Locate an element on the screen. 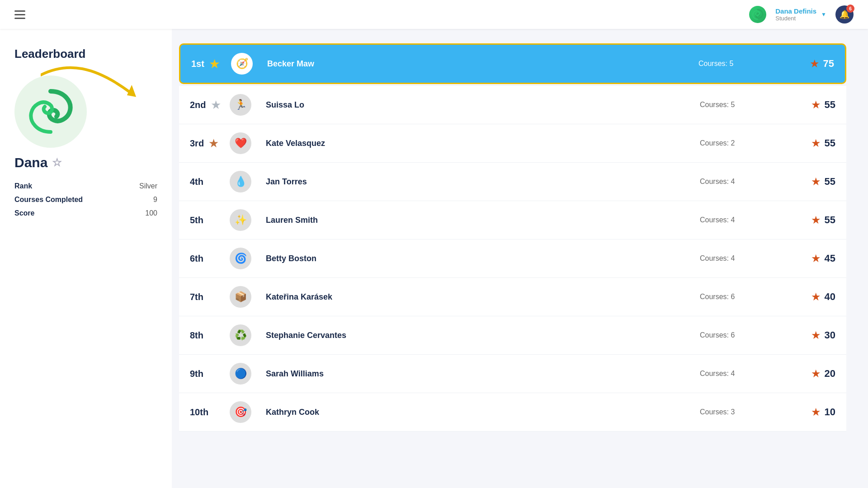 This screenshot has width=868, height=488. leaderboard-row-10: 10th 🎯 Kathryn Cook Courses: 3 ★ 10 is located at coordinates (513, 412).